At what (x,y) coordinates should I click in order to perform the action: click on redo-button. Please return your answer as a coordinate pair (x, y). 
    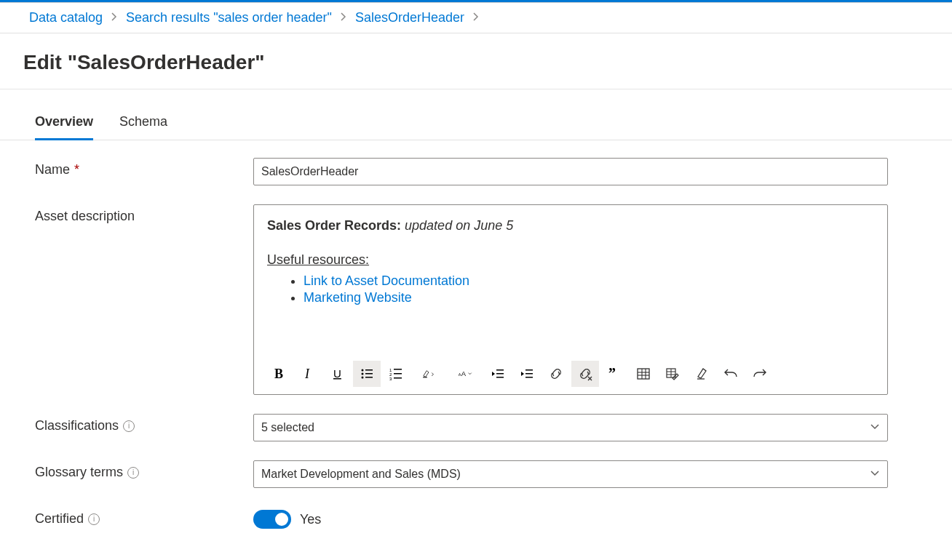
    Looking at the image, I should click on (760, 374).